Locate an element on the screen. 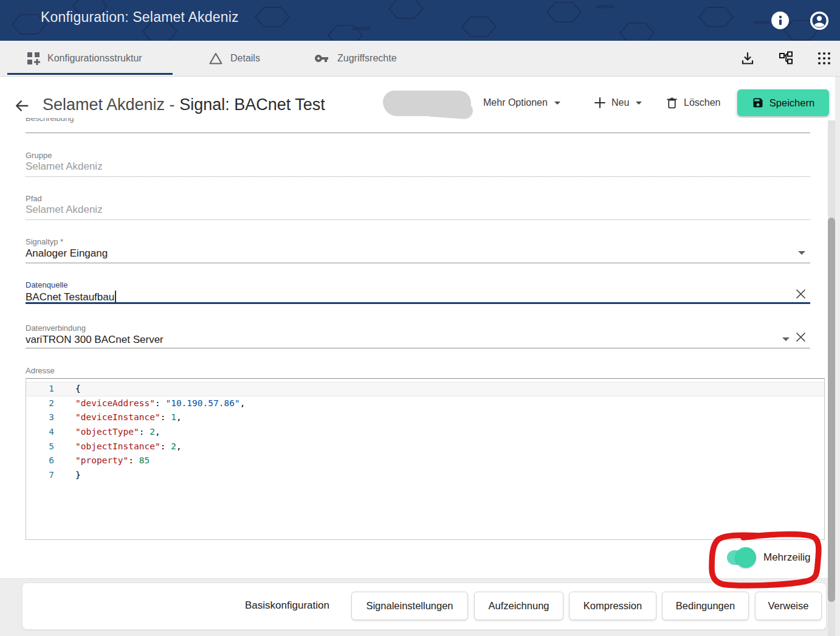 The width and height of the screenshot is (840, 636). page-title: Selamet Akdeniz - Signal: BACnet Test is located at coordinates (184, 105).